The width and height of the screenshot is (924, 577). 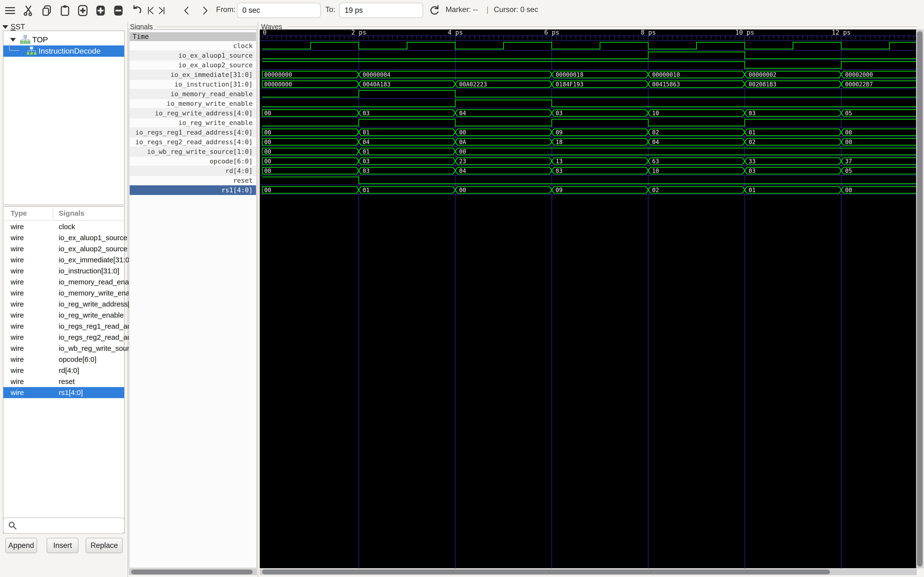 What do you see at coordinates (64, 315) in the screenshot?
I see `type-list-row: wireio_reg_write_enable` at bounding box center [64, 315].